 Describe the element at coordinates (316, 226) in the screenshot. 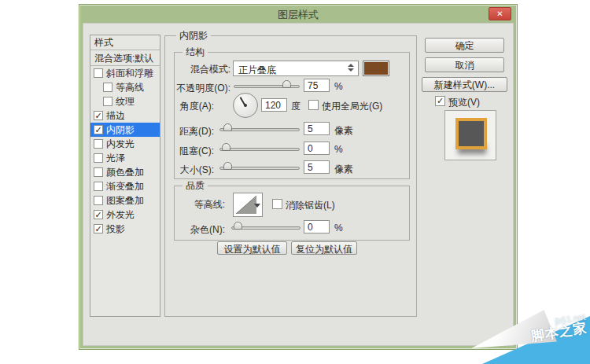

I see `noise-input: 0` at that location.